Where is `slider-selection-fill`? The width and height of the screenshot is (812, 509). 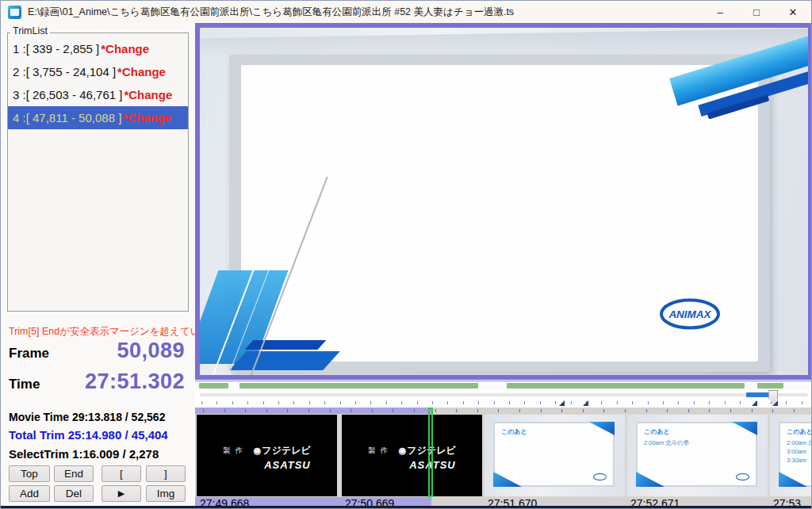 slider-selection-fill is located at coordinates (760, 395).